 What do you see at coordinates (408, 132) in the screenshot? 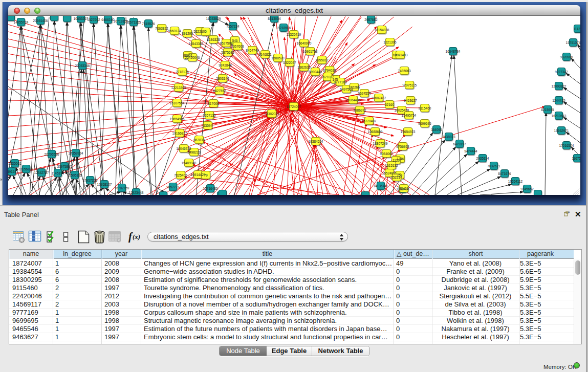
I see `svg-text: 19654923` at bounding box center [408, 132].